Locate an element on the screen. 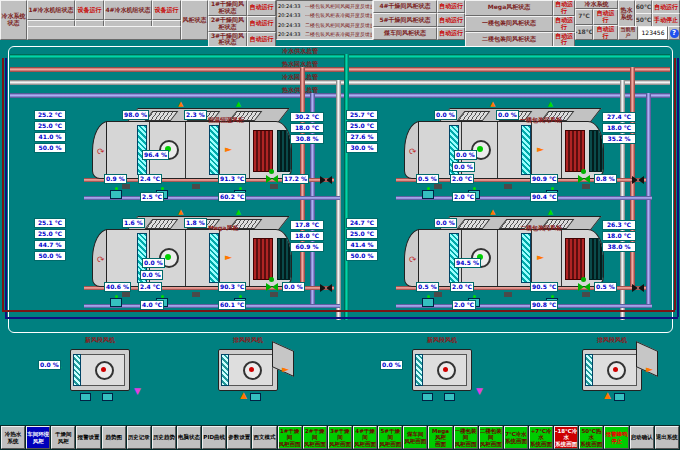 The image size is (680, 450). nav-button: 历史趋势 is located at coordinates (164, 438).